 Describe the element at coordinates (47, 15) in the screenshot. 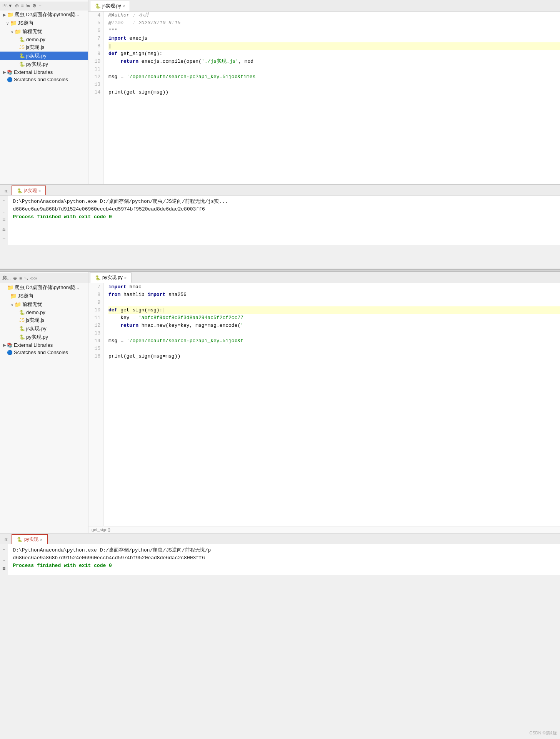

I see `sidebar-item-label: 爬虫 D:\桌面存储\python\爬...` at that location.